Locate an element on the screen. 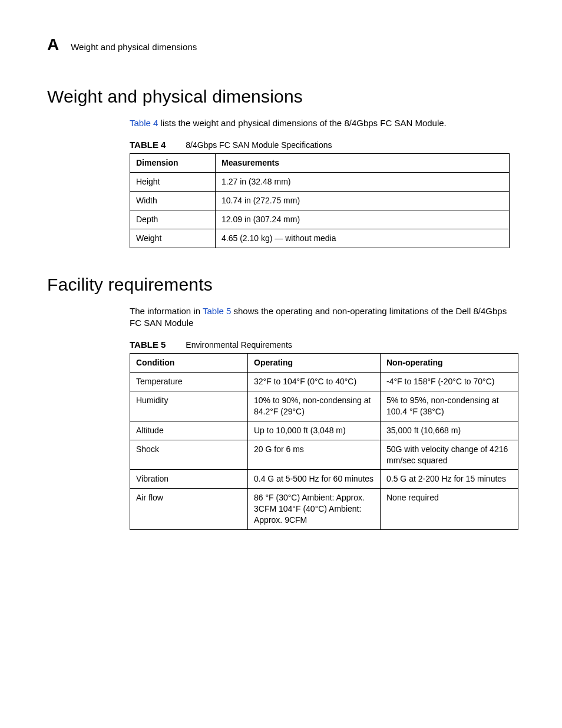  table4-number: TABLE 4 is located at coordinates (147, 145).